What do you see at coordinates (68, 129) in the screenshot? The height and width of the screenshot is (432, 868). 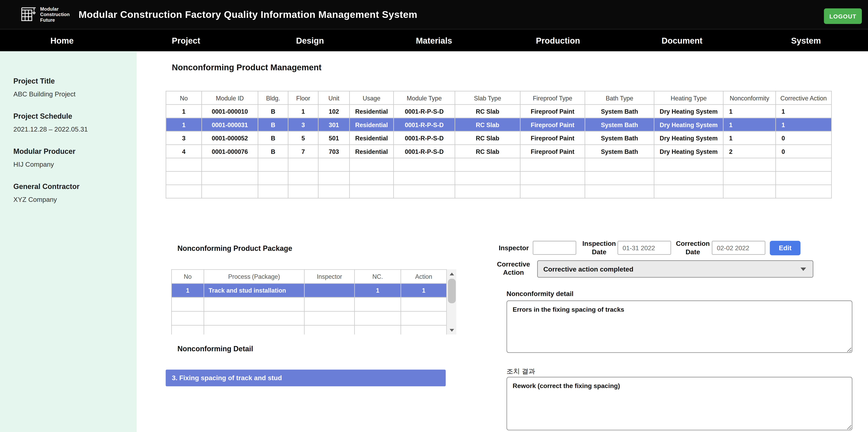 I see `sidebar-project-schedule-value: 2021.12.28 – 2022.05.31` at bounding box center [68, 129].